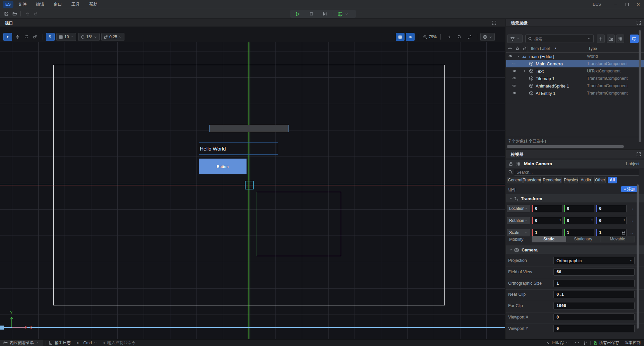  Describe the element at coordinates (238, 149) in the screenshot. I see `scene-text-object: Hello World` at that location.